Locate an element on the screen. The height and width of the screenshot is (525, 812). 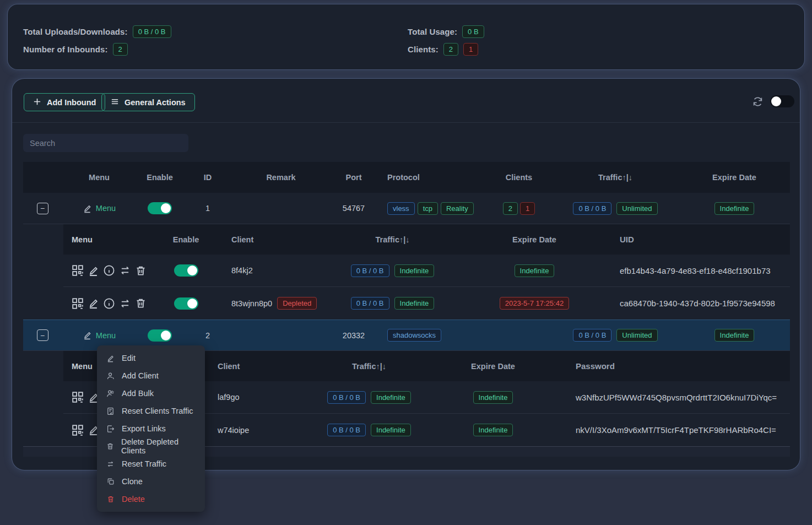
search-input is located at coordinates (106, 143).